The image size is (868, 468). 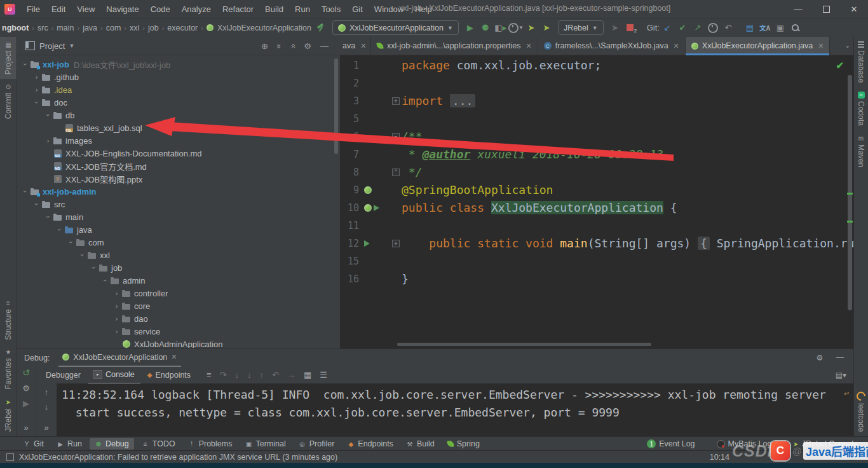 I want to click on inspections-ok-icon: ✔, so click(x=840, y=65).